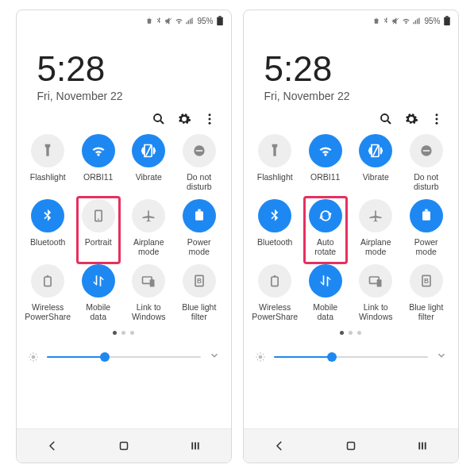 The width and height of the screenshot is (474, 476). What do you see at coordinates (179, 21) in the screenshot?
I see `wifi-status-icon` at bounding box center [179, 21].